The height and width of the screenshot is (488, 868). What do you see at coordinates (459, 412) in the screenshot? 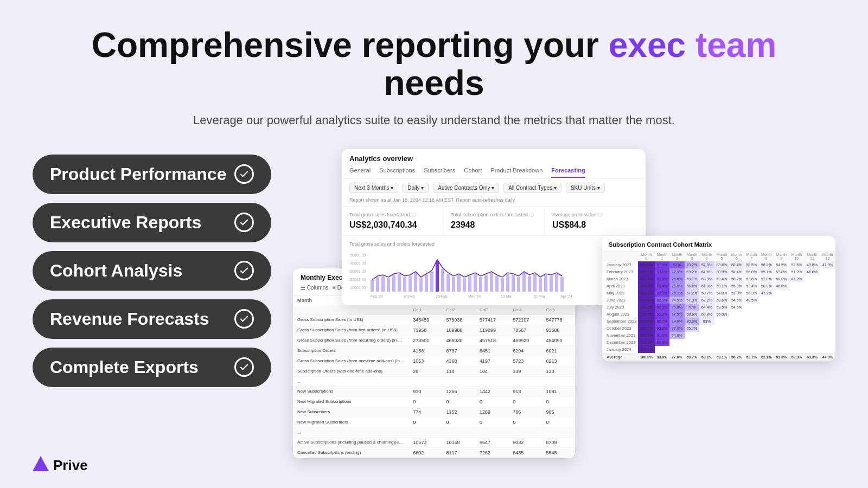
I see `row-value: 1152` at bounding box center [459, 412].